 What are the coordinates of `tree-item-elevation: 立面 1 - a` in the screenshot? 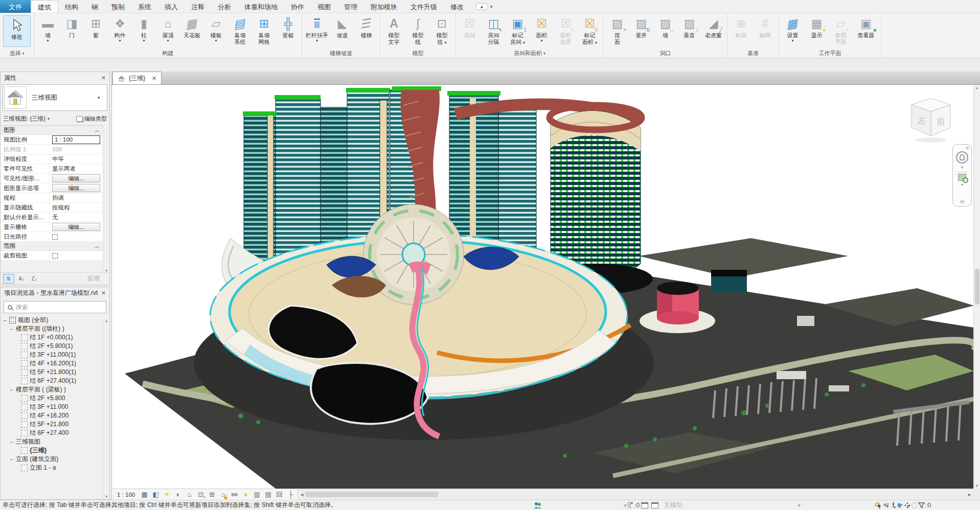 It's located at (52, 468).